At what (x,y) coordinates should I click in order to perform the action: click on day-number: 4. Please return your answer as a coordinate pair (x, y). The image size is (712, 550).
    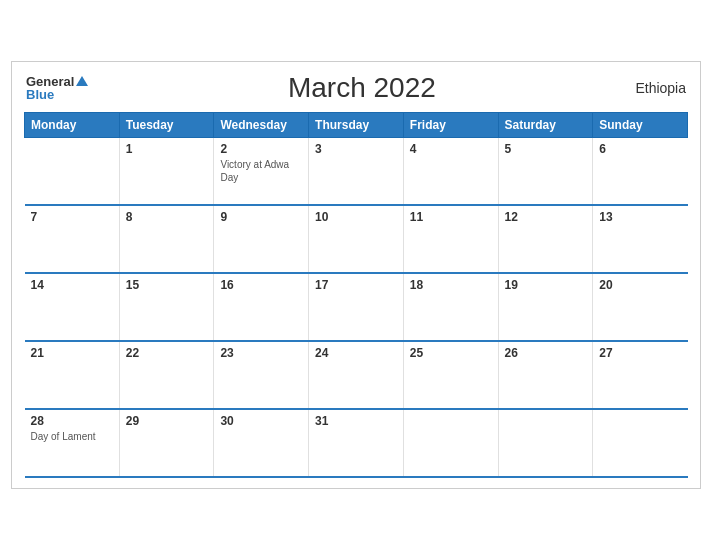
    Looking at the image, I should click on (451, 149).